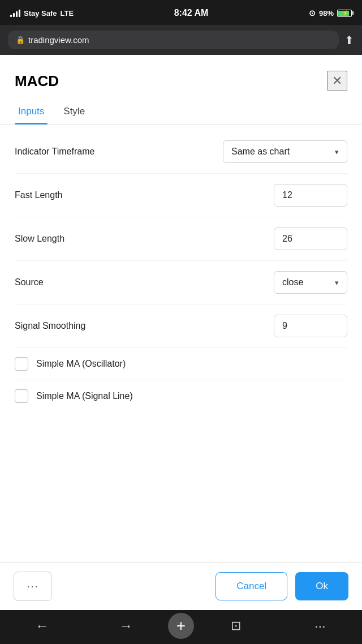 The width and height of the screenshot is (362, 644). I want to click on fast-length-label: Fast Length, so click(38, 195).